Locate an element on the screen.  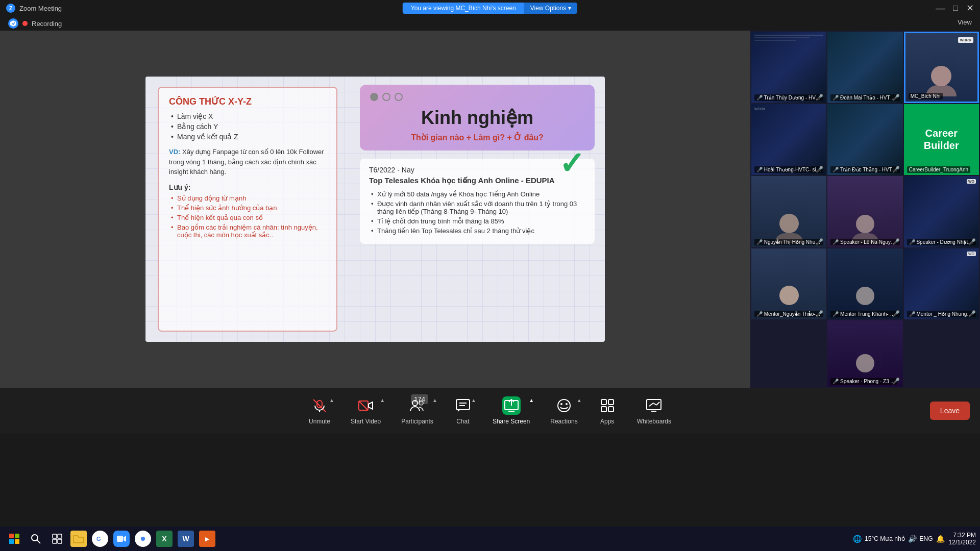
whiteboards-tool: Whiteboards is located at coordinates (654, 411).